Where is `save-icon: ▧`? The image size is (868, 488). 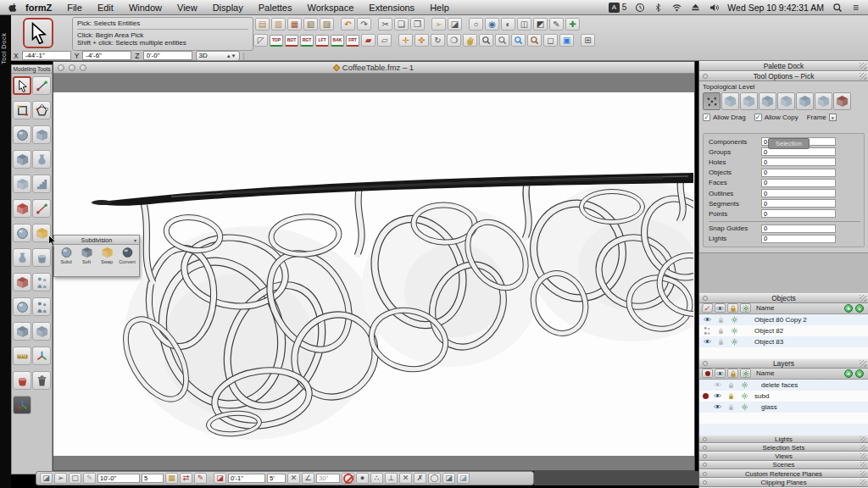 save-icon: ▧ is located at coordinates (310, 24).